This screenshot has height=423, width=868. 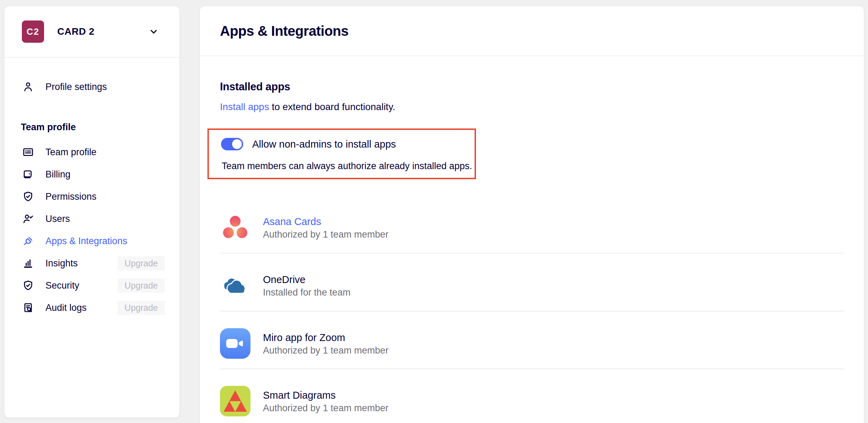 What do you see at coordinates (284, 31) in the screenshot?
I see `page-title: Apps & Integrations` at bounding box center [284, 31].